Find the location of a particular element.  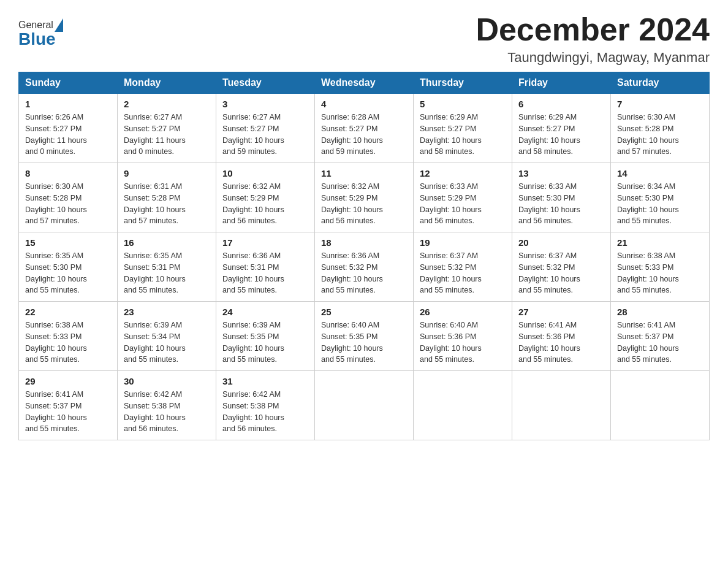

calendar-day-cell: 7 Sunrise: 6:30 AMSunset: 5:28 PMDayligh… is located at coordinates (661, 129).